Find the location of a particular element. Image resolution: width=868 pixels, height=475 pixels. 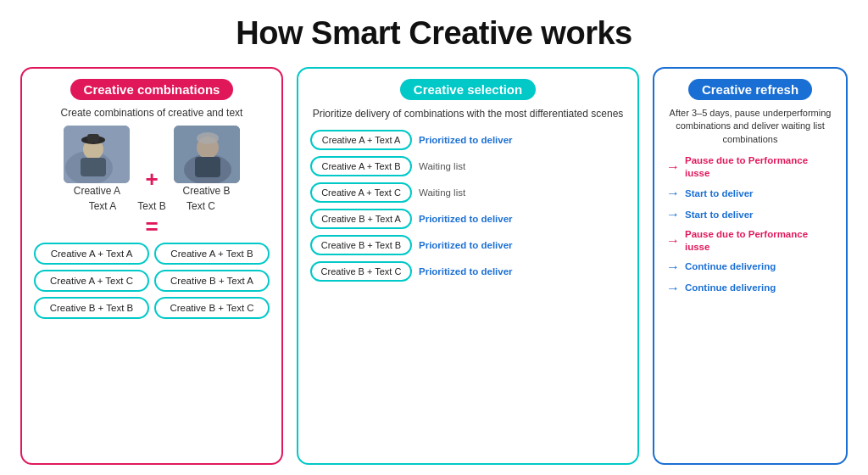

equals-sign: = is located at coordinates (151, 226).